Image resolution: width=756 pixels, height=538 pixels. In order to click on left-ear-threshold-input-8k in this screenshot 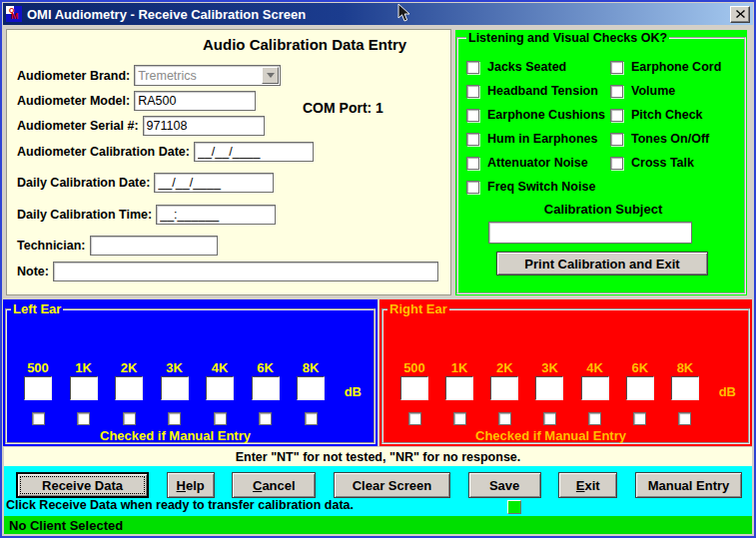, I will do `click(311, 388)`.